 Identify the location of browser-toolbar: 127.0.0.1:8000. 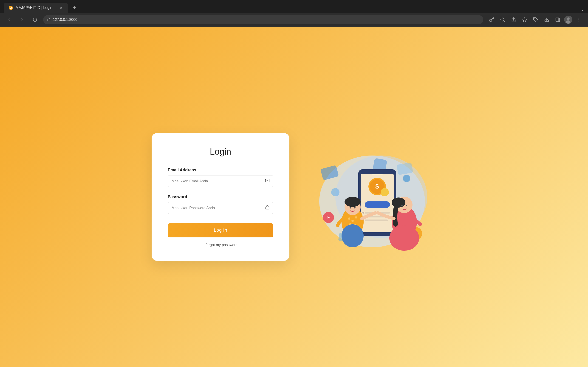
(294, 20).